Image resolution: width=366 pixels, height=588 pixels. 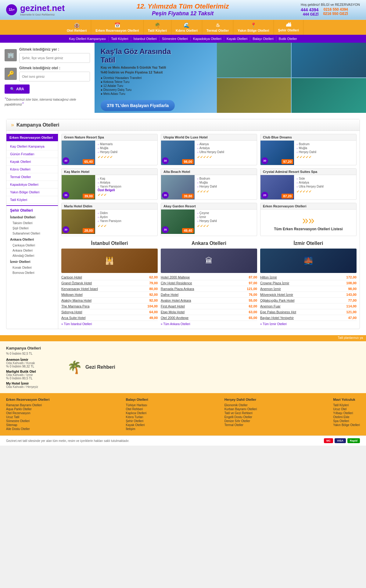 What do you see at coordinates (32, 162) in the screenshot?
I see `sidebar-kayak: Kayak Otelleri` at bounding box center [32, 162].